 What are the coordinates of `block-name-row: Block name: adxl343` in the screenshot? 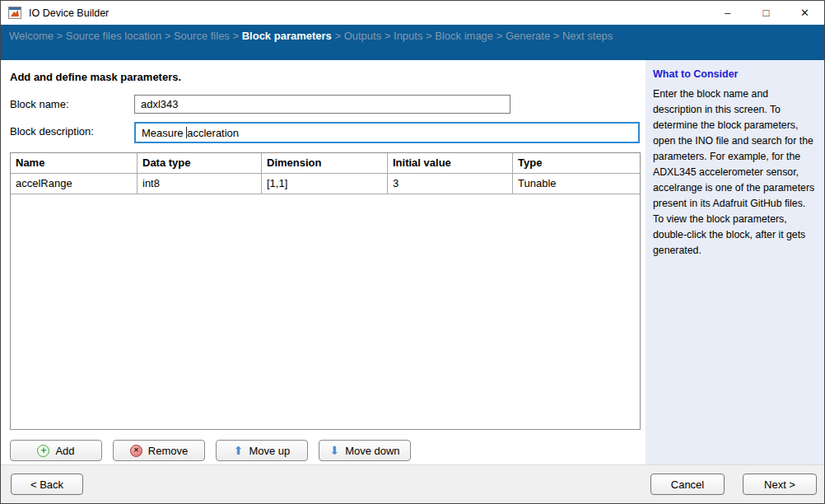 It's located at (328, 104).